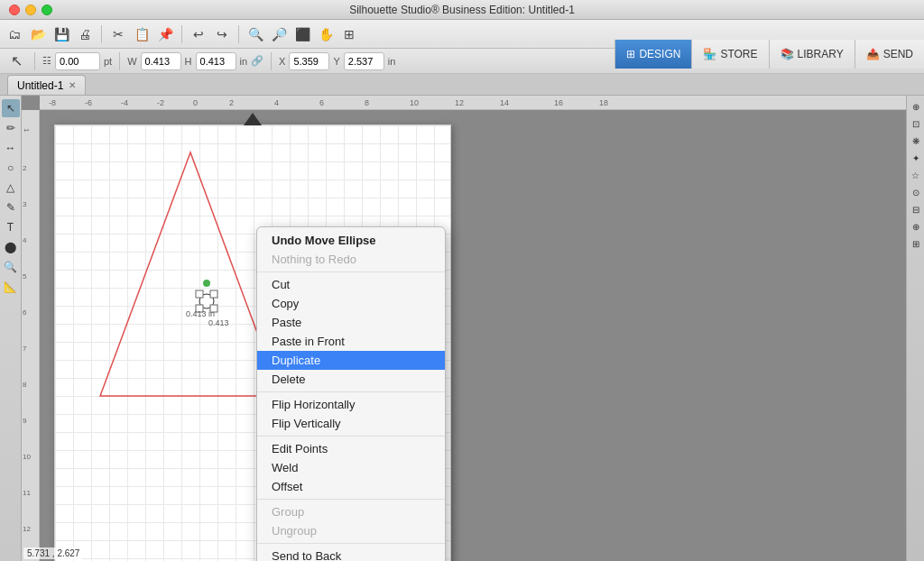 The width and height of the screenshot is (924, 561). What do you see at coordinates (351, 379) in the screenshot?
I see `ctx-delete: Delete` at bounding box center [351, 379].